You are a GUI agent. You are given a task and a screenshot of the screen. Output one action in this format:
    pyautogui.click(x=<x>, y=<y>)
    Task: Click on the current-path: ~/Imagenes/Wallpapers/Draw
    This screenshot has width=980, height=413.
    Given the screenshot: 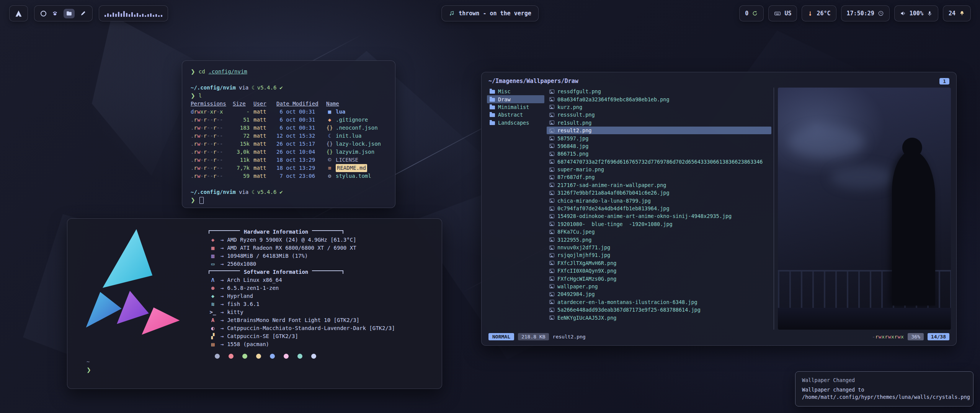 What is the action you would take?
    pyautogui.click(x=534, y=81)
    